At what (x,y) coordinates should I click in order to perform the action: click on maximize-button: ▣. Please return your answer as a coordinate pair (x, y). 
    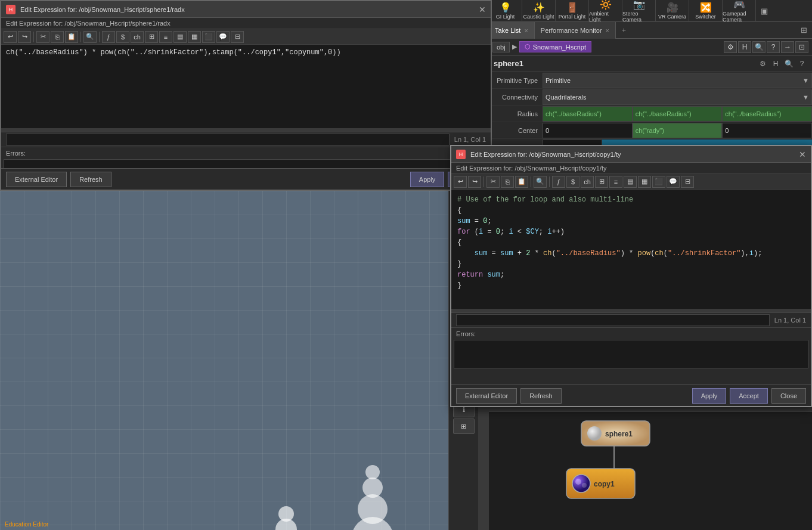
    Looking at the image, I should click on (764, 11).